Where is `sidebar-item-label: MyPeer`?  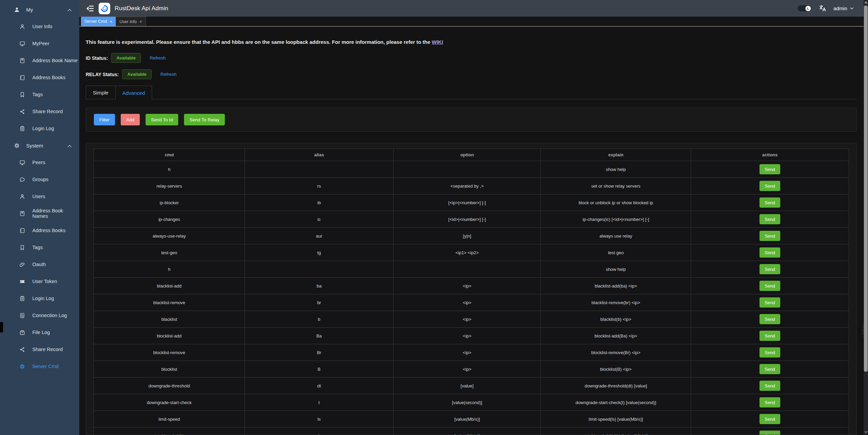
sidebar-item-label: MyPeer is located at coordinates (41, 44).